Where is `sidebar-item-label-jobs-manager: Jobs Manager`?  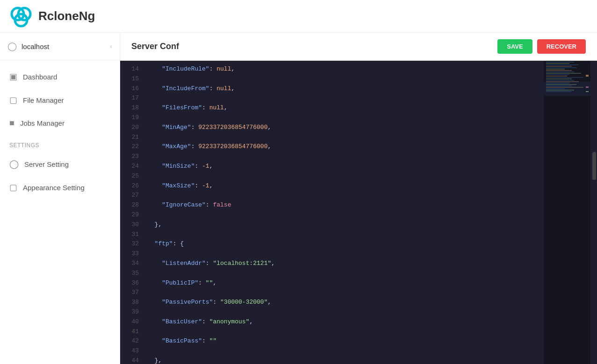 sidebar-item-label-jobs-manager: Jobs Manager is located at coordinates (42, 123).